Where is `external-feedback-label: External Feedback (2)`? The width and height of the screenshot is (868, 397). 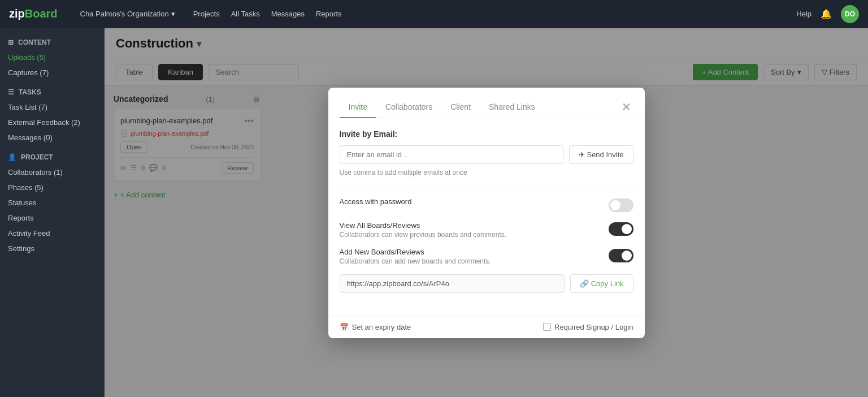 external-feedback-label: External Feedback (2) is located at coordinates (44, 122).